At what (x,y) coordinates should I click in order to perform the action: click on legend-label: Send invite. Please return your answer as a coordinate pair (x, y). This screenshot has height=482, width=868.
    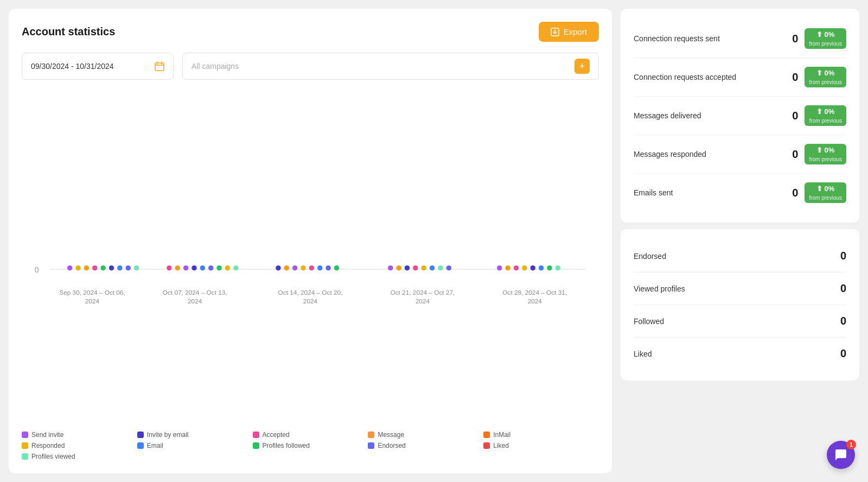
    Looking at the image, I should click on (48, 435).